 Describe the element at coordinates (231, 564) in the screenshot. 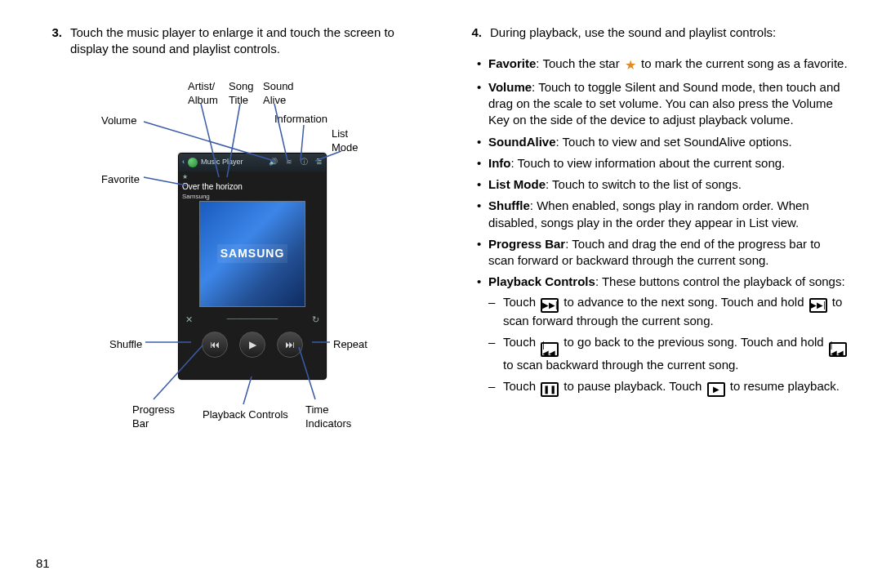

I see `page-number: 81` at that location.